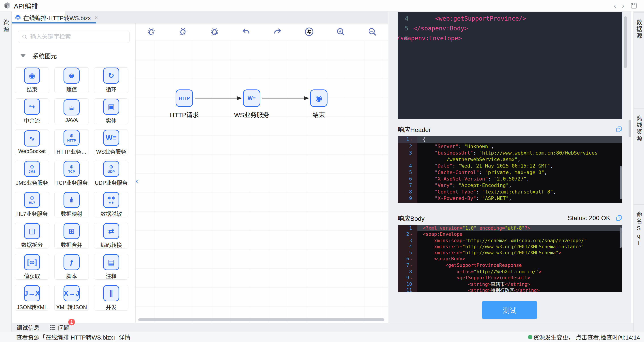 Image resolution: width=644 pixels, height=342 pixels. Describe the element at coordinates (72, 266) in the screenshot. I see `palette-item: ƒ 脚本` at that location.